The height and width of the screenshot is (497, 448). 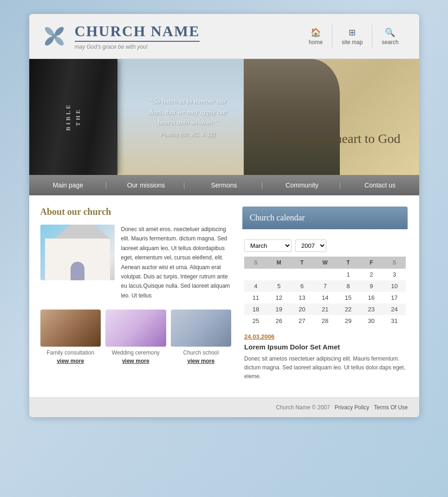 I want to click on family-caption: Family consultation, so click(x=71, y=353).